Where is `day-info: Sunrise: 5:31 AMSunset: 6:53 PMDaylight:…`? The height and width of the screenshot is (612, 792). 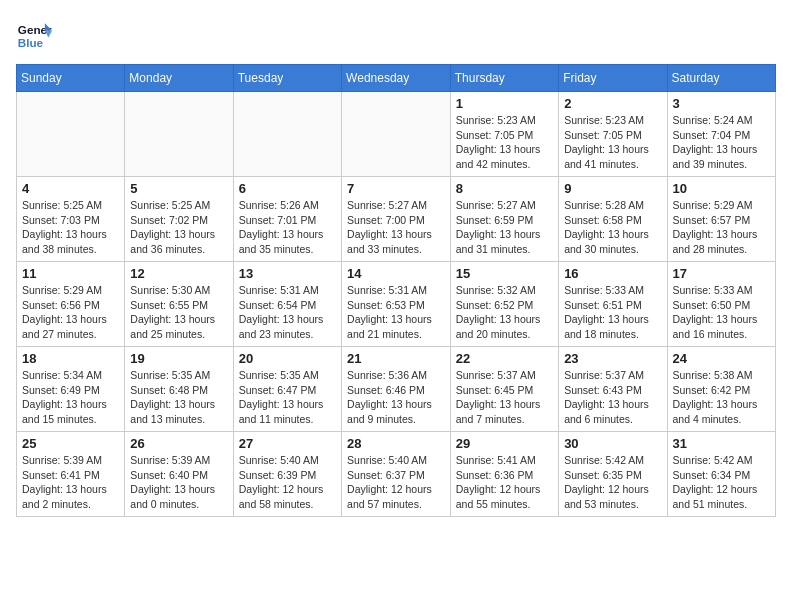 day-info: Sunrise: 5:31 AMSunset: 6:53 PMDaylight:… is located at coordinates (396, 312).